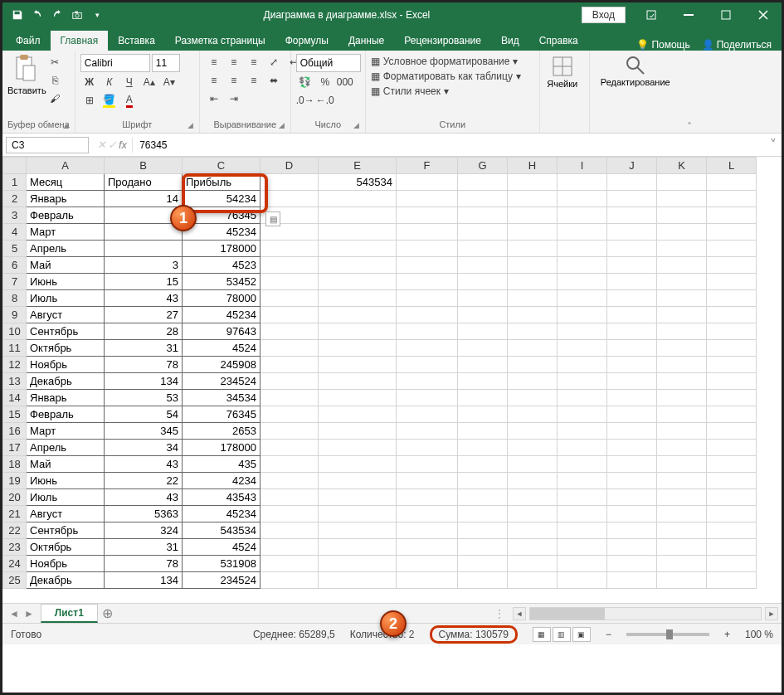  What do you see at coordinates (483, 216) in the screenshot?
I see `cell-G3` at bounding box center [483, 216].